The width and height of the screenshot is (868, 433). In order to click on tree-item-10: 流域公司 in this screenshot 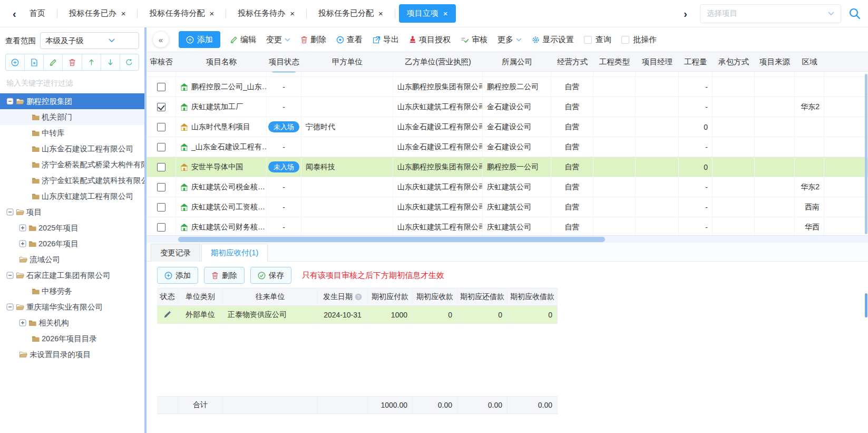, I will do `click(72, 259)`.